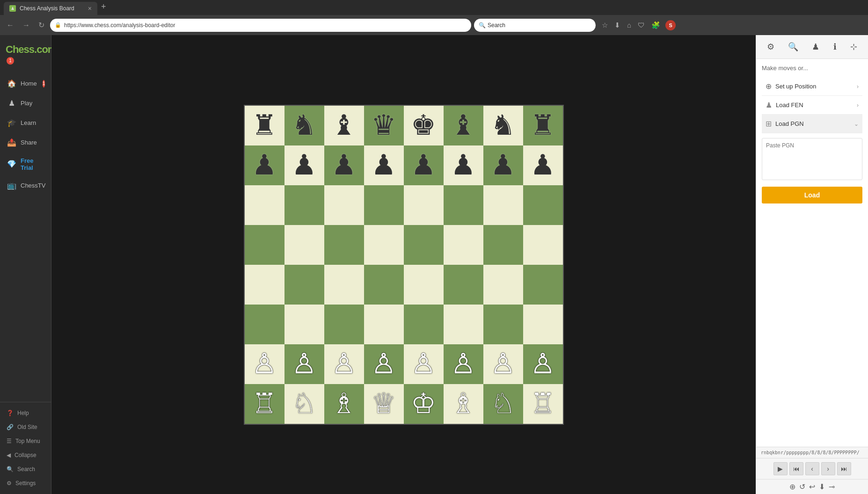  I want to click on play-button: ▶, so click(780, 469).